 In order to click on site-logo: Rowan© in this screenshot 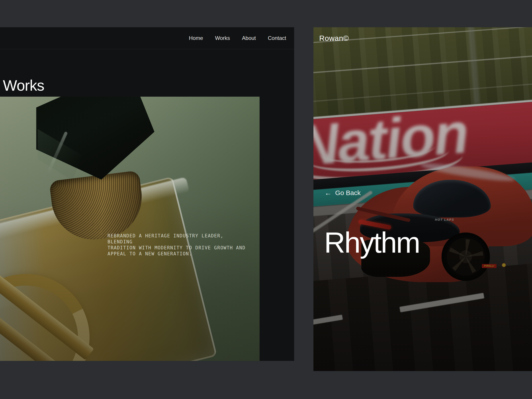, I will do `click(334, 38)`.